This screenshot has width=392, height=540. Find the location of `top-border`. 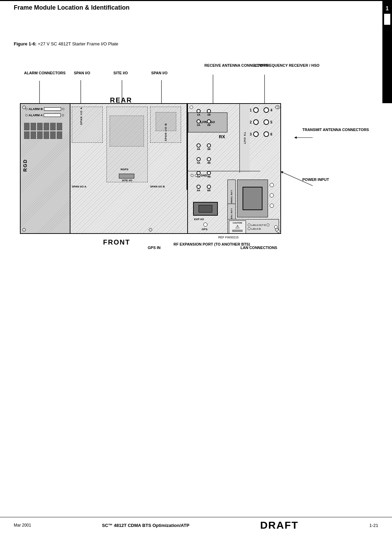

top-border is located at coordinates (196, 1).